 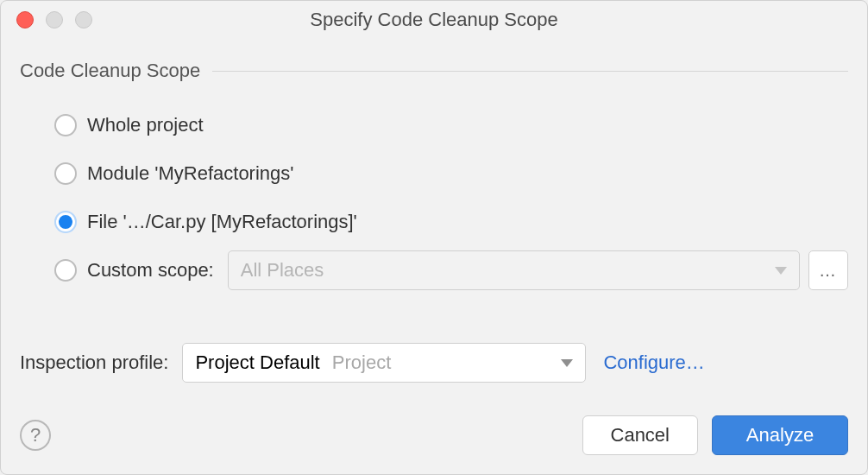 What do you see at coordinates (378, 363) in the screenshot?
I see `dropdown-value: Project Default Project` at bounding box center [378, 363].